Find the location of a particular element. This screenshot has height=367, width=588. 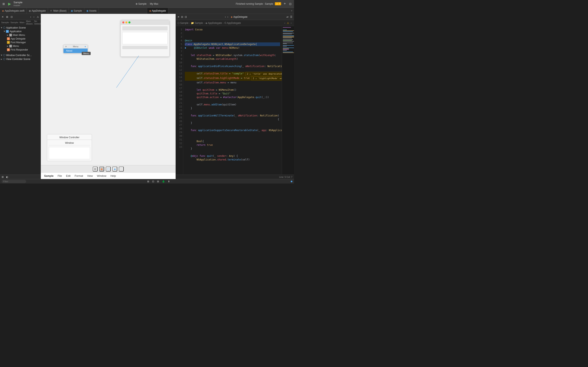

status-tree-btn: 🌲 is located at coordinates (163, 182).